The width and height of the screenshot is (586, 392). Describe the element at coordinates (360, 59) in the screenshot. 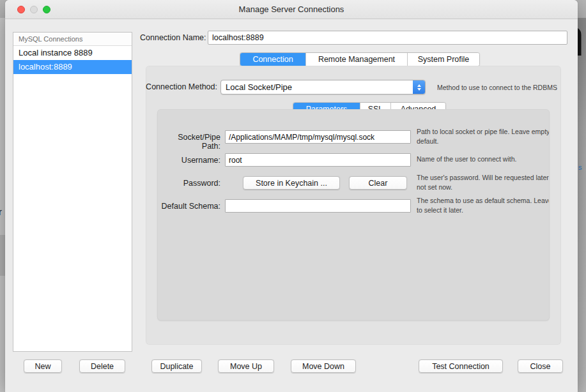

I see `main-tabs: Connection Remote Management System Prof…` at that location.